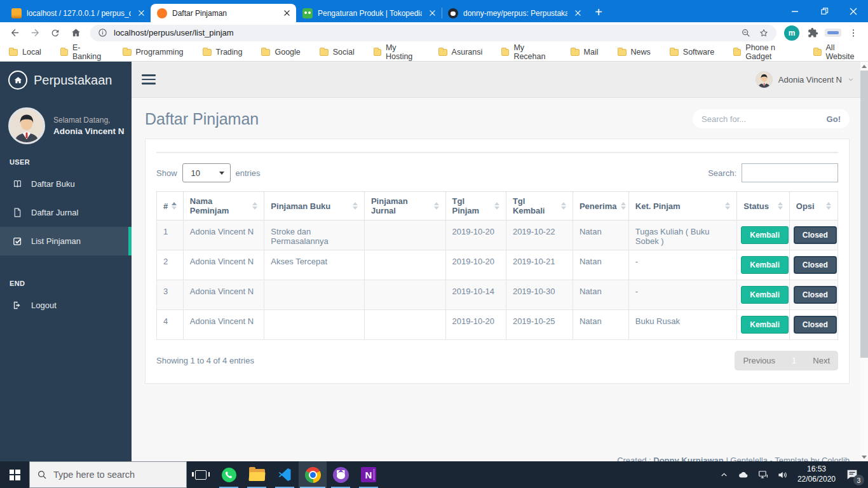  I want to click on bookmark-folder: Phone n Gadget, so click(764, 52).